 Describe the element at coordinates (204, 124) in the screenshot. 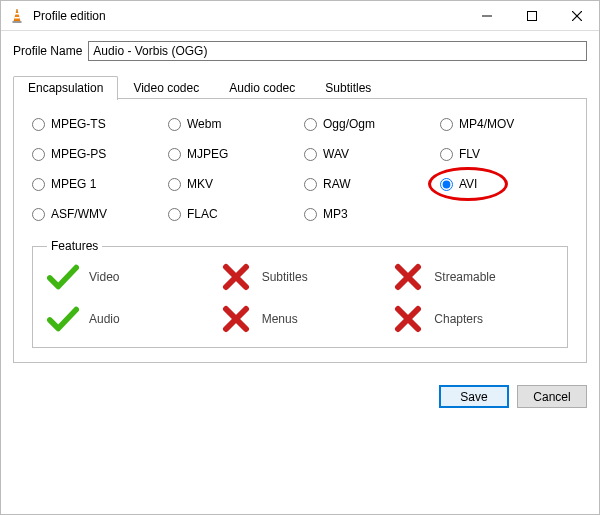

I see `radio-label: Webm` at that location.